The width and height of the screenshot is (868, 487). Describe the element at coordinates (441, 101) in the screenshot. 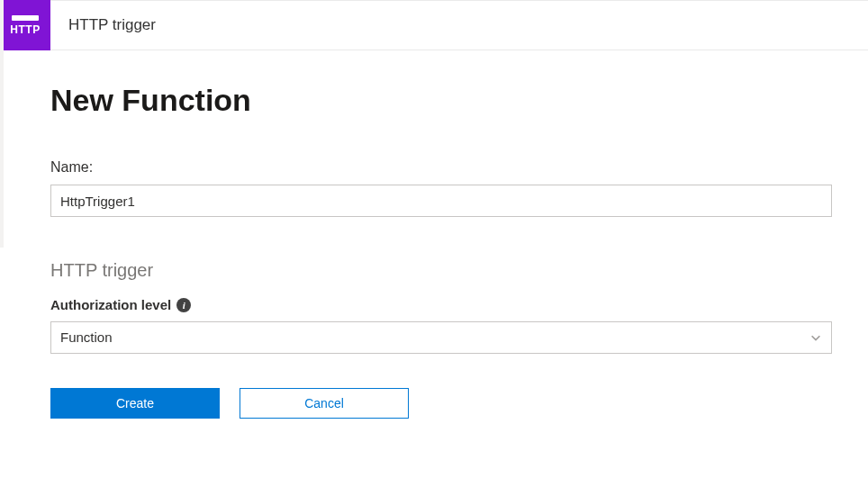

I see `page-title: New Function` at that location.